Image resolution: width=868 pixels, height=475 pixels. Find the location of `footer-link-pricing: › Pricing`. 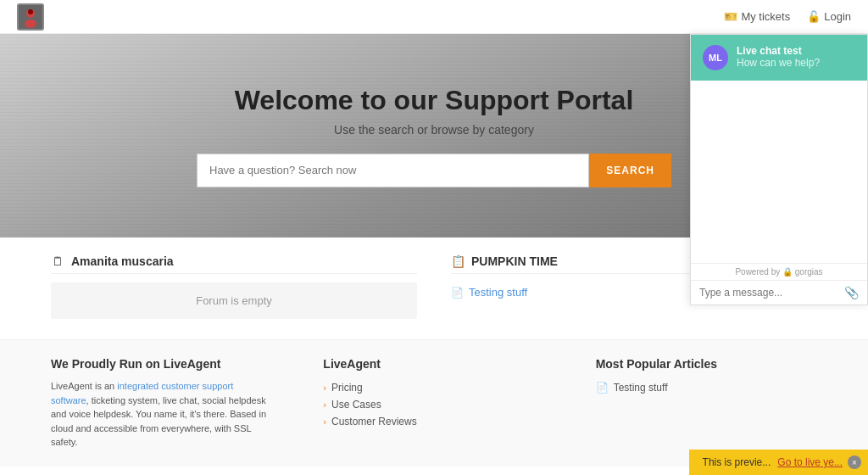

footer-link-pricing: › Pricing is located at coordinates (434, 388).